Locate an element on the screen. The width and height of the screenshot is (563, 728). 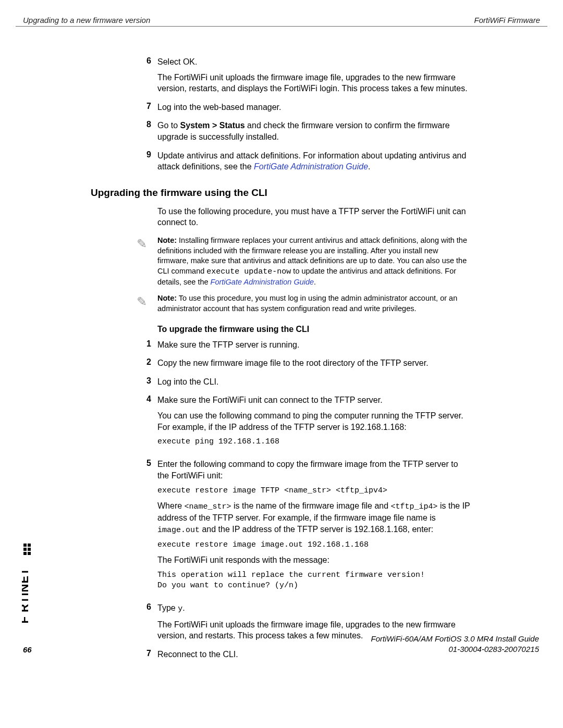
step-body: Update antivirus and attack definitions.… is located at coordinates (314, 162).